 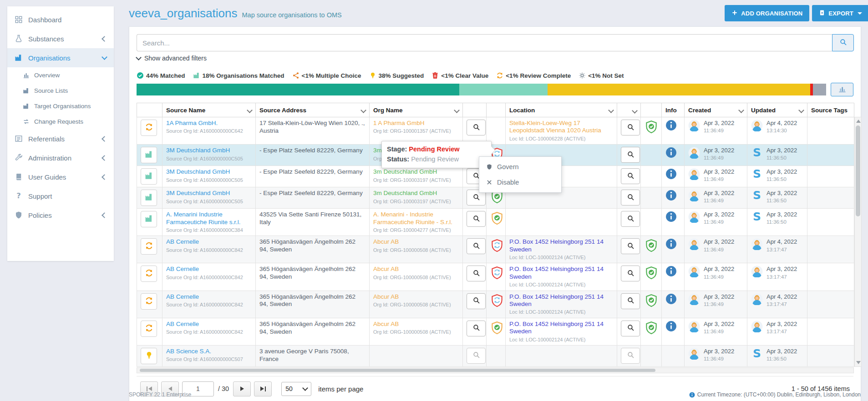 What do you see at coordinates (61, 139) in the screenshot?
I see `sidebar-item-referentials: Referentials` at bounding box center [61, 139].